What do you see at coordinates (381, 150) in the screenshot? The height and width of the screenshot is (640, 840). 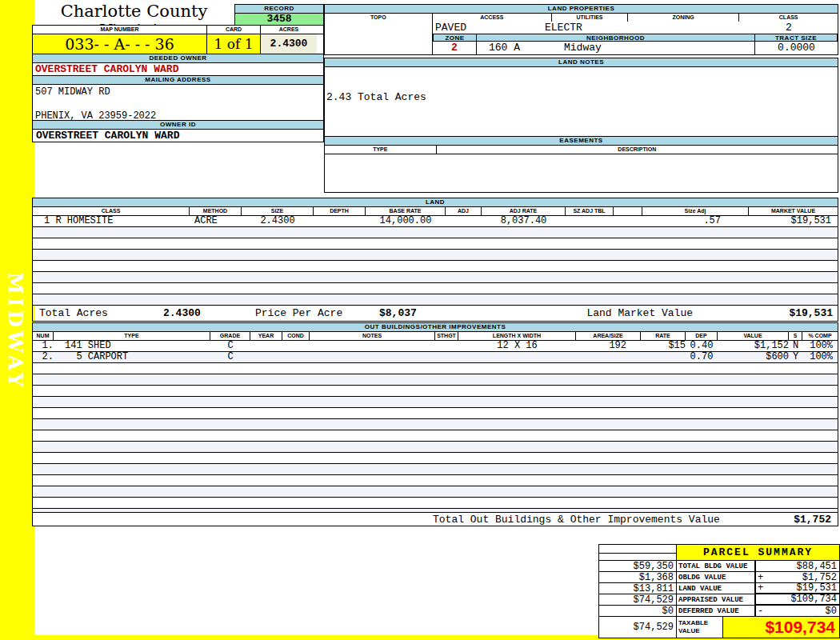 I see `easement-type-label: TYPE` at bounding box center [381, 150].